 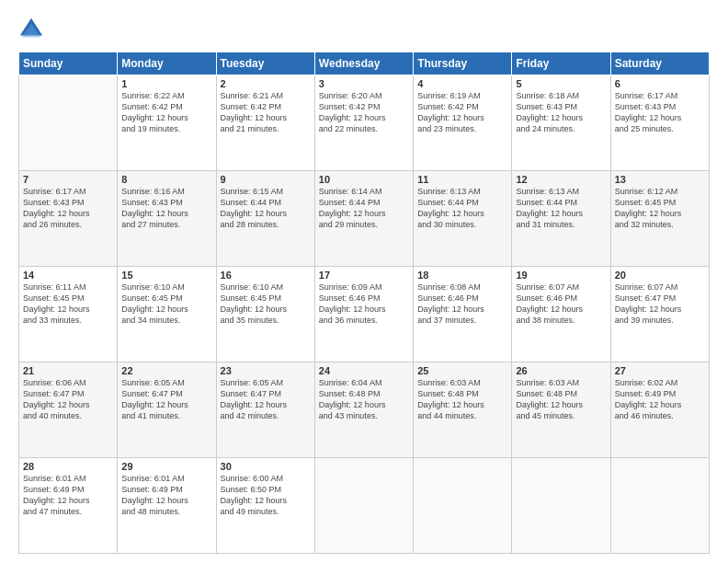 What do you see at coordinates (266, 371) in the screenshot?
I see `day-number: 23` at bounding box center [266, 371].